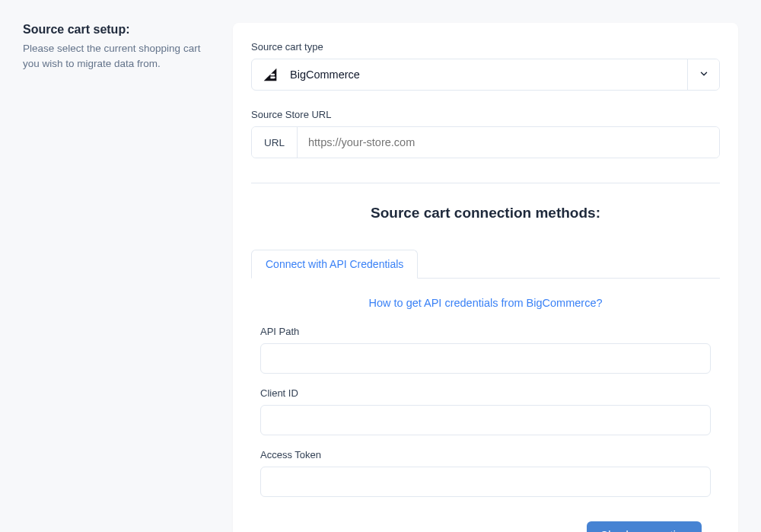 Image resolution: width=761 pixels, height=532 pixels. What do you see at coordinates (486, 114) in the screenshot?
I see `store-url-label: Source Store URL` at bounding box center [486, 114].